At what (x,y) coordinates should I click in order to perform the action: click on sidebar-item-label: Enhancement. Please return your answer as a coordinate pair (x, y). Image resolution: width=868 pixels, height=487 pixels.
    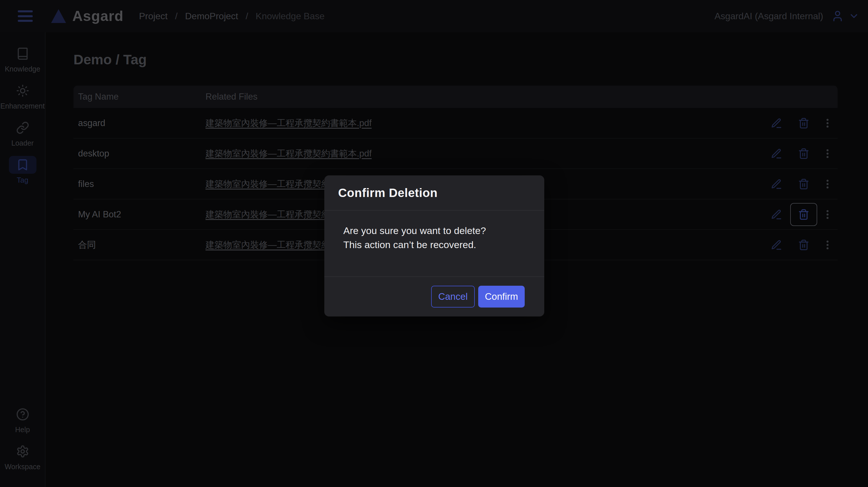
    Looking at the image, I should click on (22, 106).